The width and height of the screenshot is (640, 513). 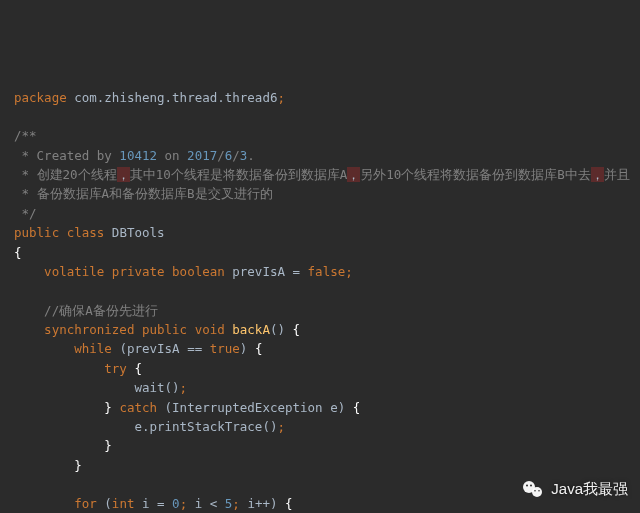 What do you see at coordinates (93, 348) in the screenshot?
I see `keyword-while: while` at bounding box center [93, 348].